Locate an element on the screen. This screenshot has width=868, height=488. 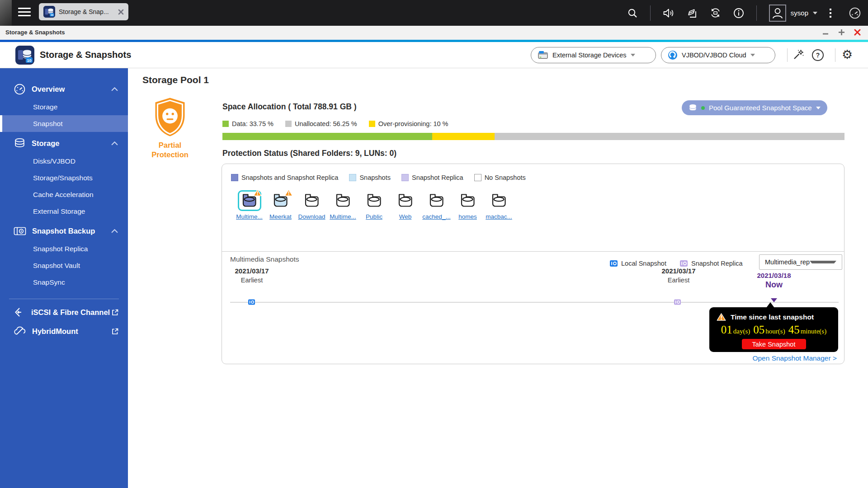
sidebar-item-hybridmount: HybridMount is located at coordinates (64, 331).